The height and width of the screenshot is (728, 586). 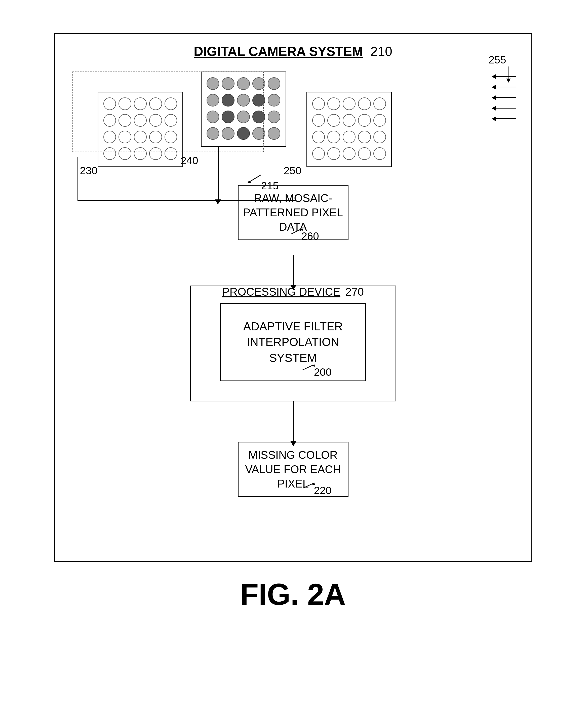 I want to click on label-250: 250, so click(x=293, y=171).